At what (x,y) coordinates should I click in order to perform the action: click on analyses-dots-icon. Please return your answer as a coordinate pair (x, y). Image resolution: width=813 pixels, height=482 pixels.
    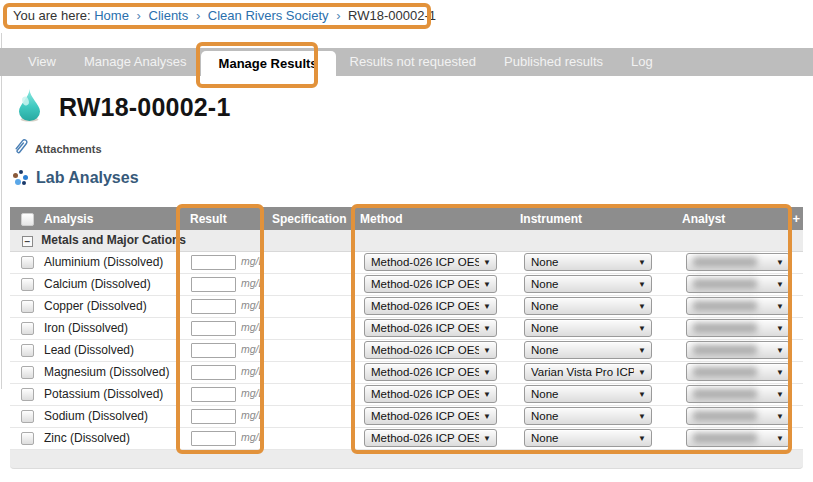
    Looking at the image, I should click on (20, 178).